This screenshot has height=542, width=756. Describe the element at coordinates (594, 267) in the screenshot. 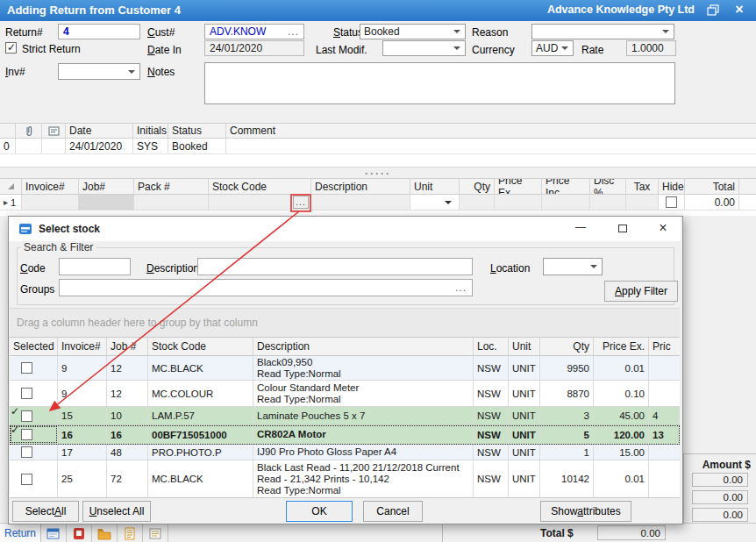

I see `chevron-down-icon` at that location.